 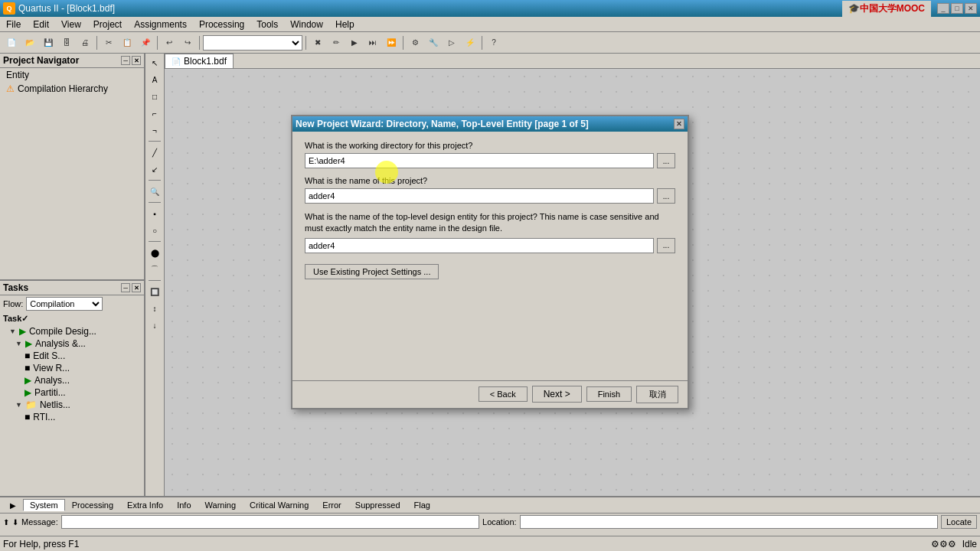 I want to click on menu-file: File, so click(x=14, y=24).